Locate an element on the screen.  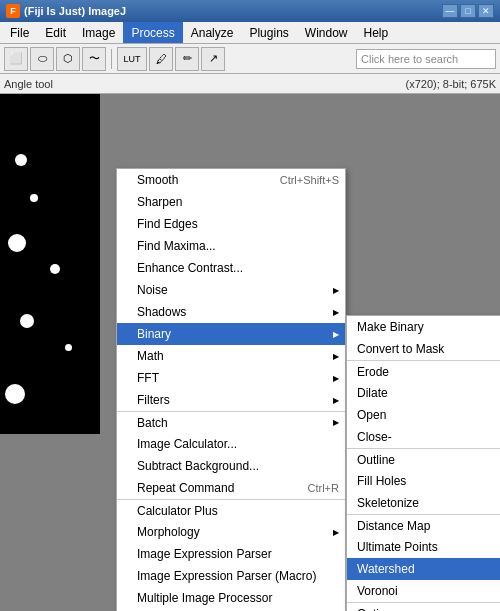
sub-skeletonize: Skeletonize is located at coordinates (424, 503).